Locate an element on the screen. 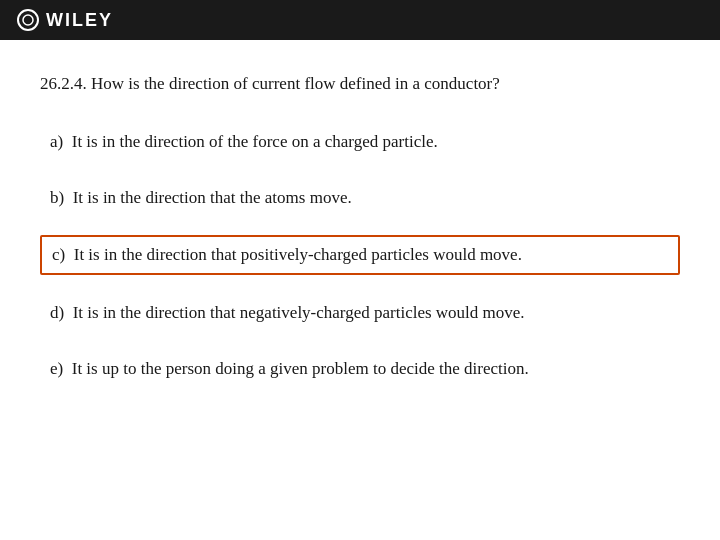 The width and height of the screenshot is (720, 540). answer-d-text: It is in the direction that negatively-c… is located at coordinates (299, 312).